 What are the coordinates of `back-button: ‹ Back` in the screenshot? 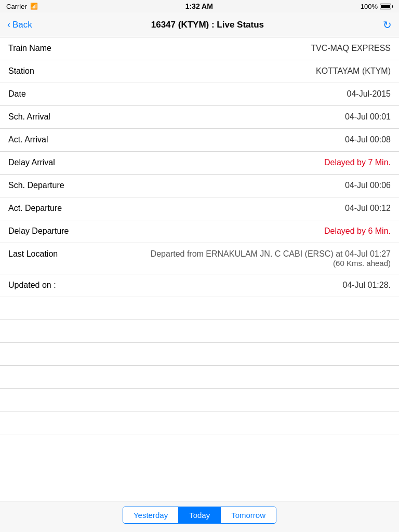 It's located at (20, 25).